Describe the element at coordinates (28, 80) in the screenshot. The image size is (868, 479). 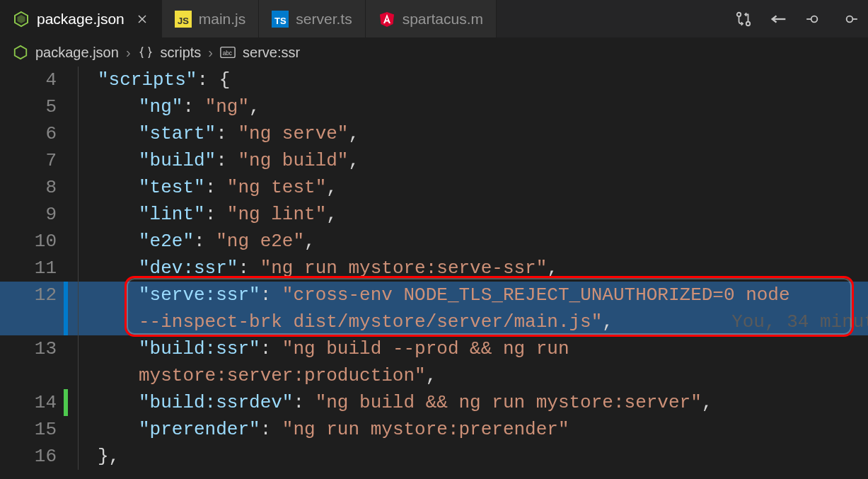
I see `line-number: 4` at that location.